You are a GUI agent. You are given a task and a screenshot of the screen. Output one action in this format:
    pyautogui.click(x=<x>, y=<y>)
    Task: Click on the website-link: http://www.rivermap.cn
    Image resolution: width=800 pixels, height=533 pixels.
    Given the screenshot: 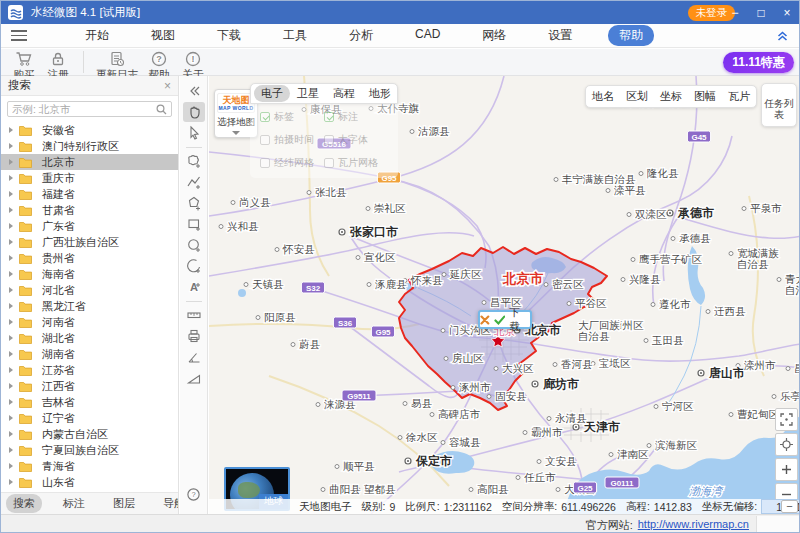 What is the action you would take?
    pyautogui.click(x=694, y=526)
    